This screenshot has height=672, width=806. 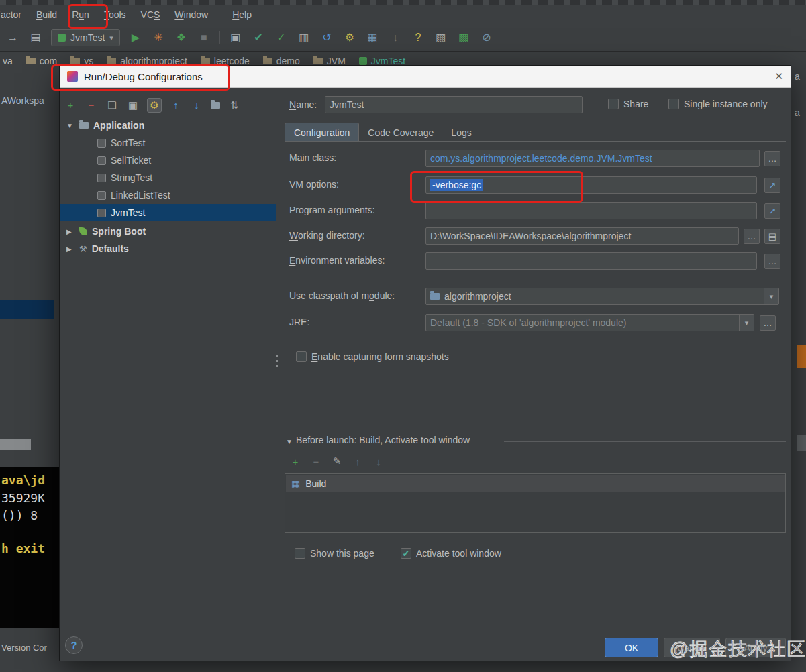 What do you see at coordinates (801, 443) in the screenshot?
I see `scrollbar-marker` at bounding box center [801, 443].